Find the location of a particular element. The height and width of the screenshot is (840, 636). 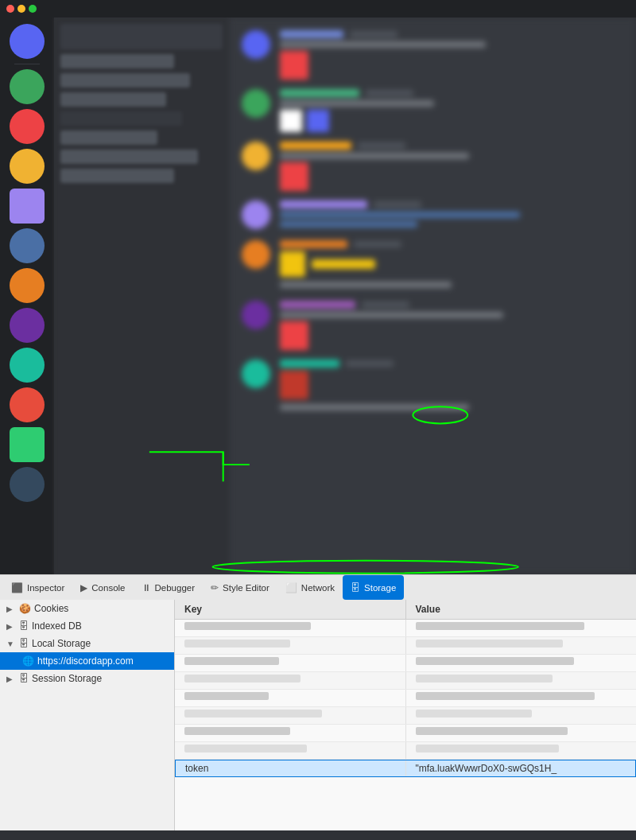

token-key-cell: token is located at coordinates (291, 768).